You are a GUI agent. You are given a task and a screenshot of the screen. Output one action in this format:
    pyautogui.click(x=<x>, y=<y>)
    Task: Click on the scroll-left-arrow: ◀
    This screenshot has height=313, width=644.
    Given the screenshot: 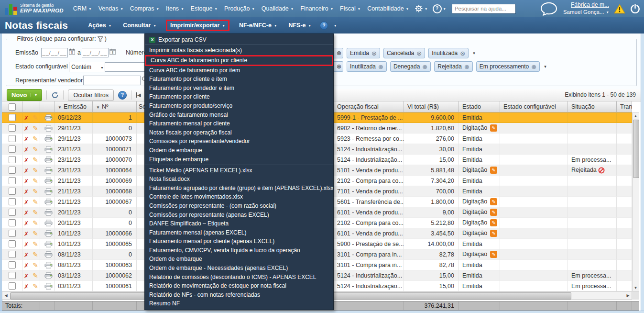 What is the action you would take?
    pyautogui.click(x=6, y=296)
    